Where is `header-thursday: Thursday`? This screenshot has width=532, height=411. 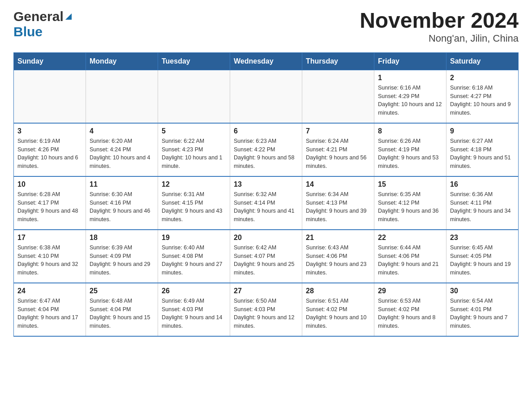
header-thursday: Thursday is located at coordinates (339, 61).